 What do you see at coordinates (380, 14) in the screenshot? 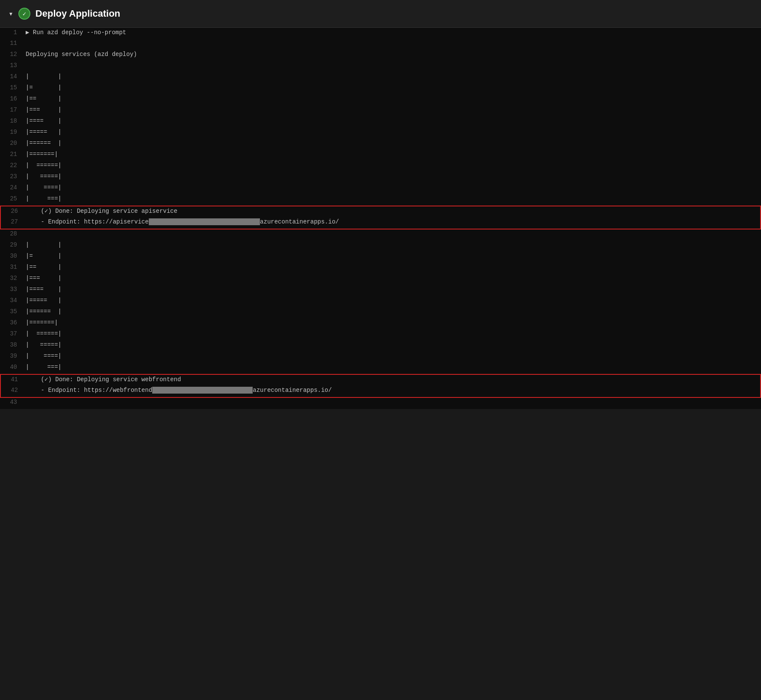
I see `header-bar: ▾ ✓ Deploy Application` at bounding box center [380, 14].